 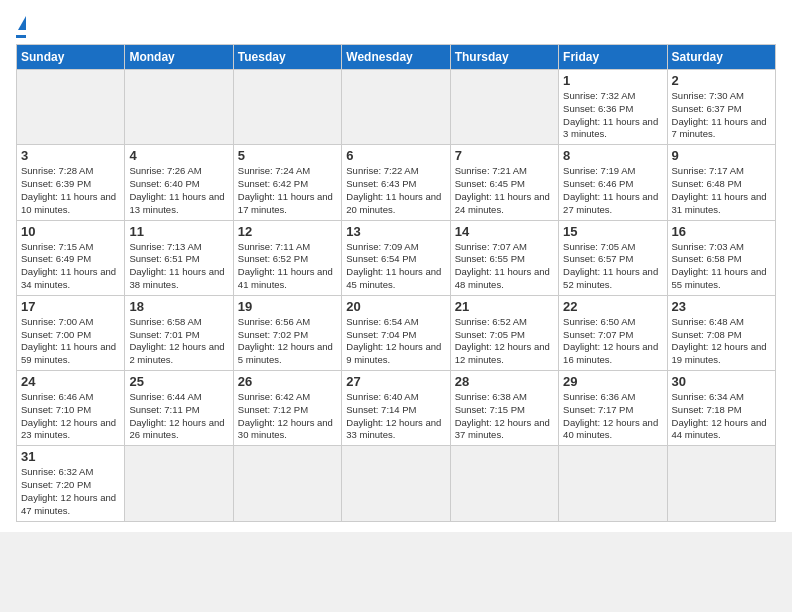 I want to click on header-day-thursday: Thursday, so click(x=504, y=58).